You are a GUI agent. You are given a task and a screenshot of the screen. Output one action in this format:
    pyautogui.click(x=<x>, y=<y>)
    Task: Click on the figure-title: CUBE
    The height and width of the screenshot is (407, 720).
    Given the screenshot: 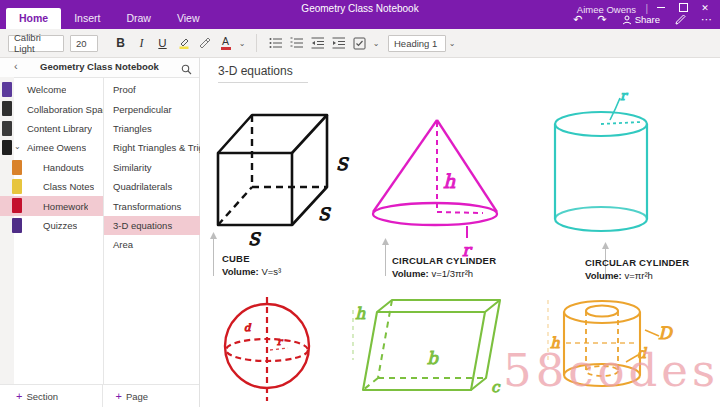 What is the action you would take?
    pyautogui.click(x=252, y=258)
    